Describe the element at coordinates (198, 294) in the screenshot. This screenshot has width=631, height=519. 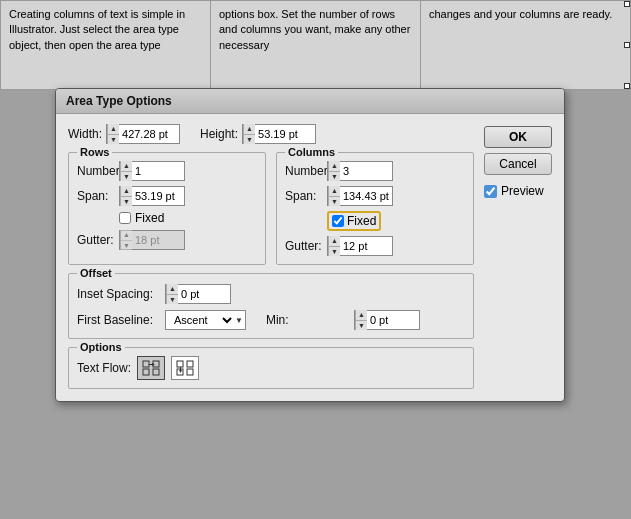
I see `inset-spinner: ▲ ▼` at that location.